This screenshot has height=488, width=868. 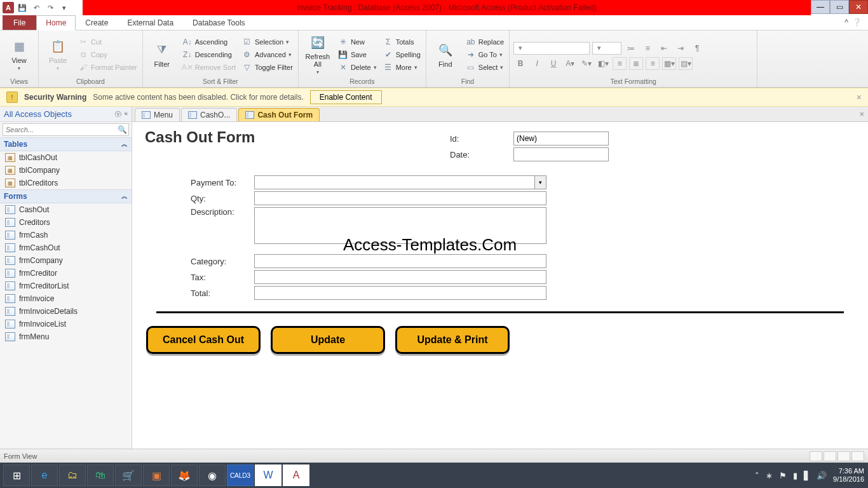 I want to click on nav-item-table: ▦tblCompany, so click(x=66, y=170).